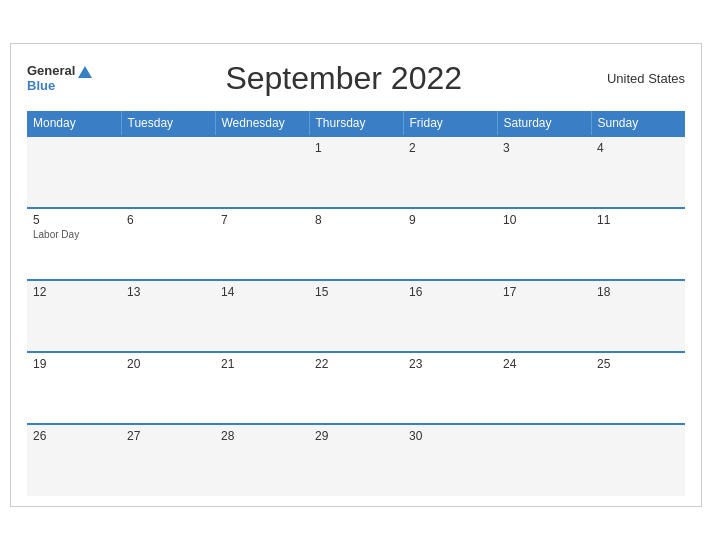 The image size is (712, 550). What do you see at coordinates (544, 292) in the screenshot?
I see `day-number: 17` at bounding box center [544, 292].